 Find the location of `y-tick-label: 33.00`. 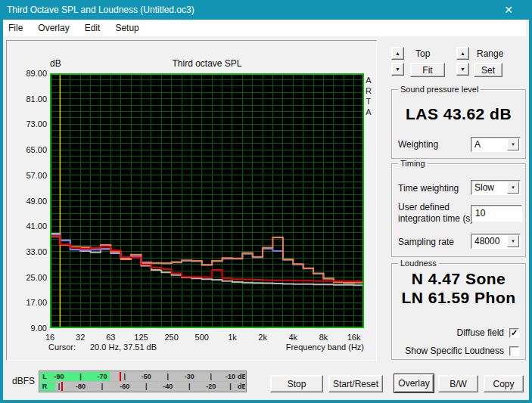

y-tick-label: 33.00 is located at coordinates (29, 252).